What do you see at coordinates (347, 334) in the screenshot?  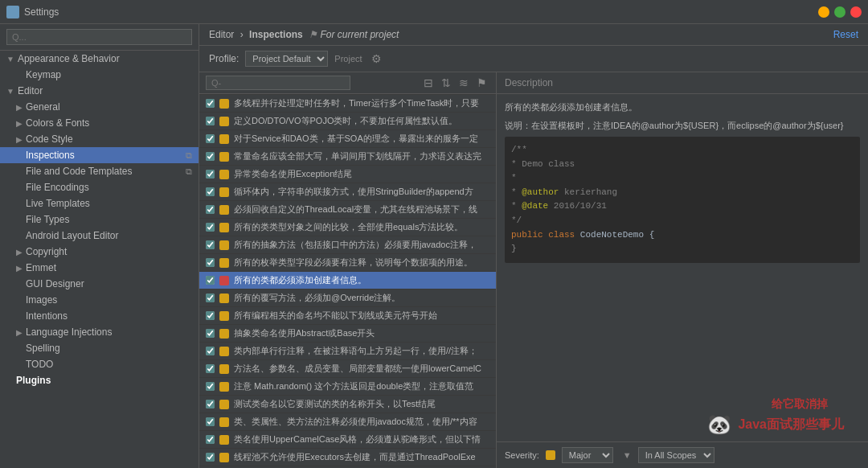 I see `list-item: 抽象类命名使用Abstract或Base开头` at bounding box center [347, 334].